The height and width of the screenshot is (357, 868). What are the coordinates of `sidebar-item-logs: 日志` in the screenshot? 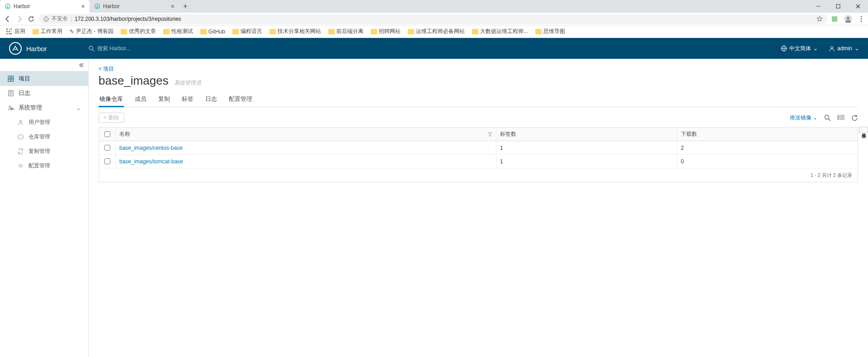 It's located at (44, 93).